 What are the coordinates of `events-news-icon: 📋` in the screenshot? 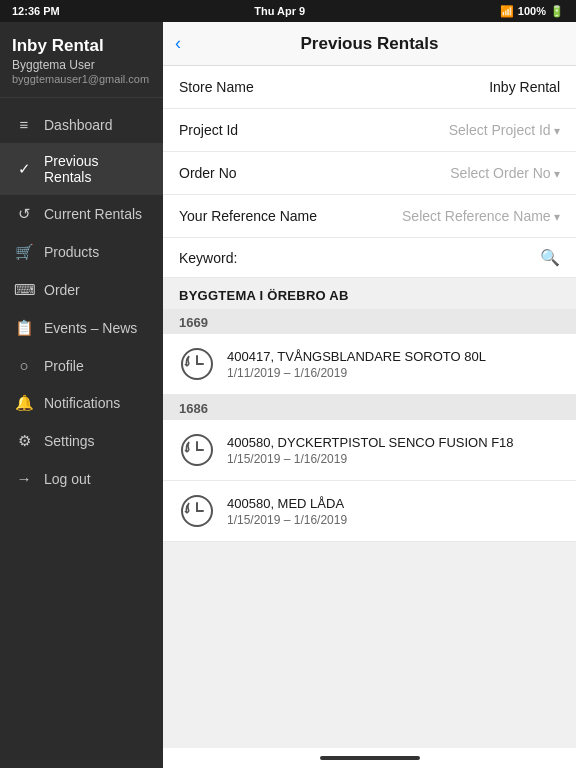 It's located at (24, 328).